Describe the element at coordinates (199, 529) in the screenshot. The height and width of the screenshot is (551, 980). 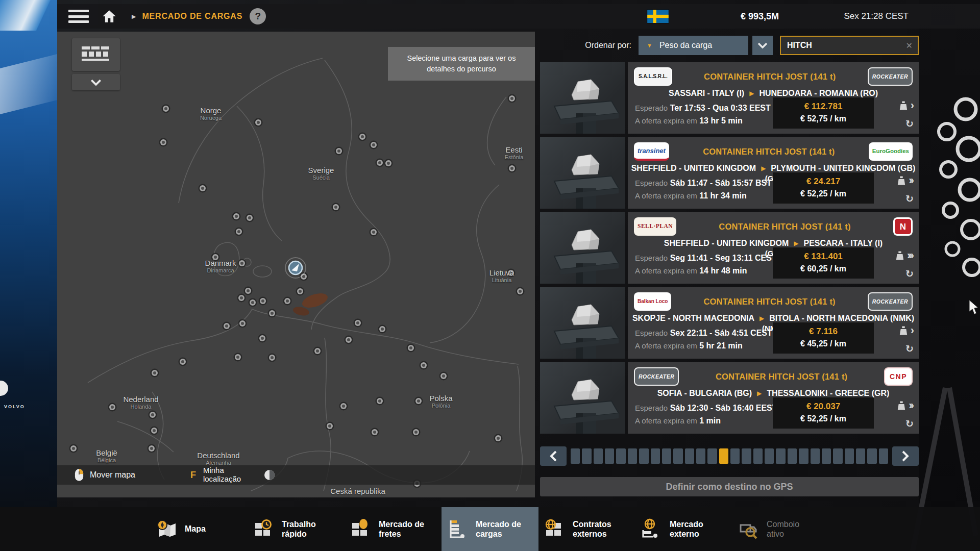
I see `nav-item-map: Mapa` at that location.